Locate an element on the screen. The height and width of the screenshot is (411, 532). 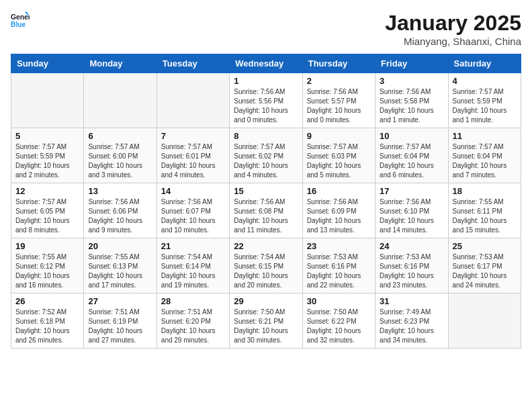
day-info: Sunrise: 7:57 AM Sunset: 6:05 PM Dayligh… is located at coordinates (47, 216).